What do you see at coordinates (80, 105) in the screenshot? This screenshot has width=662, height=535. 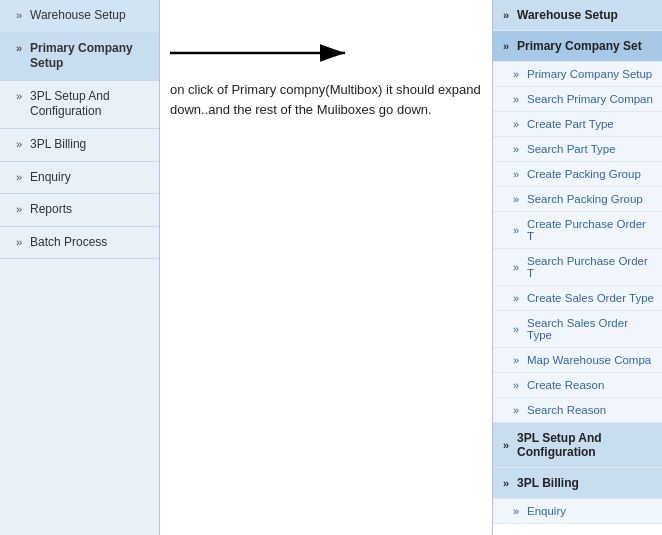 I see `sidebar-item-3pl-setup: »3PL Setup And Configuration` at bounding box center [80, 105].